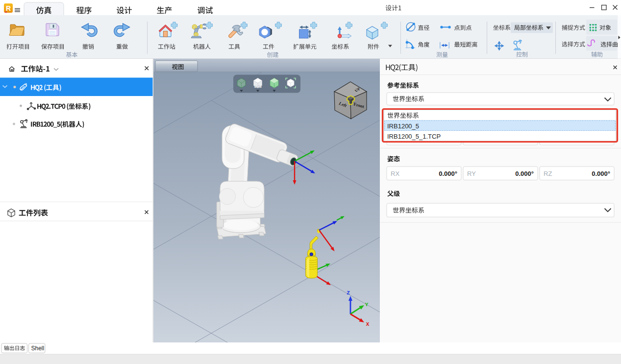  What do you see at coordinates (348, 293) in the screenshot?
I see `svg-text: Z` at bounding box center [348, 293].